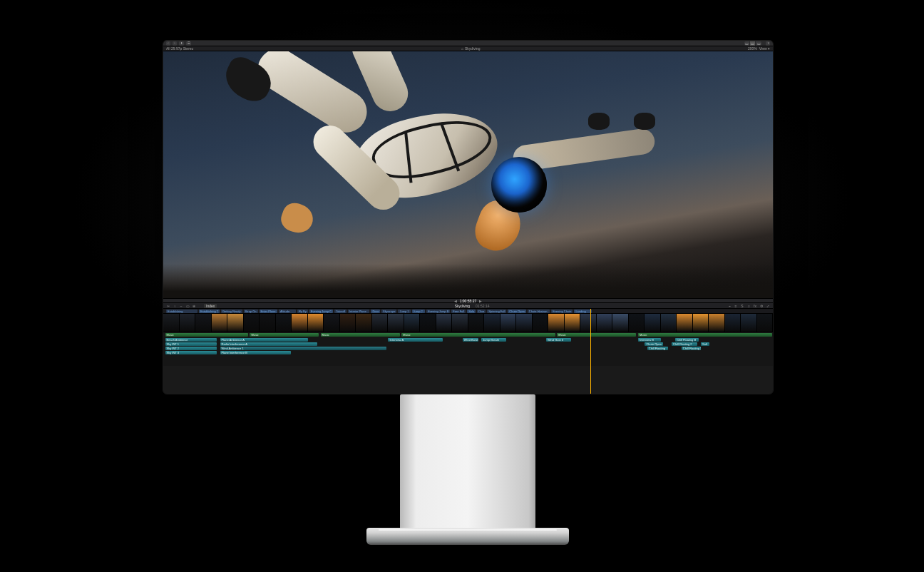 This screenshot has height=572, width=924. I want to click on audio-clip: Interview B, so click(650, 339).